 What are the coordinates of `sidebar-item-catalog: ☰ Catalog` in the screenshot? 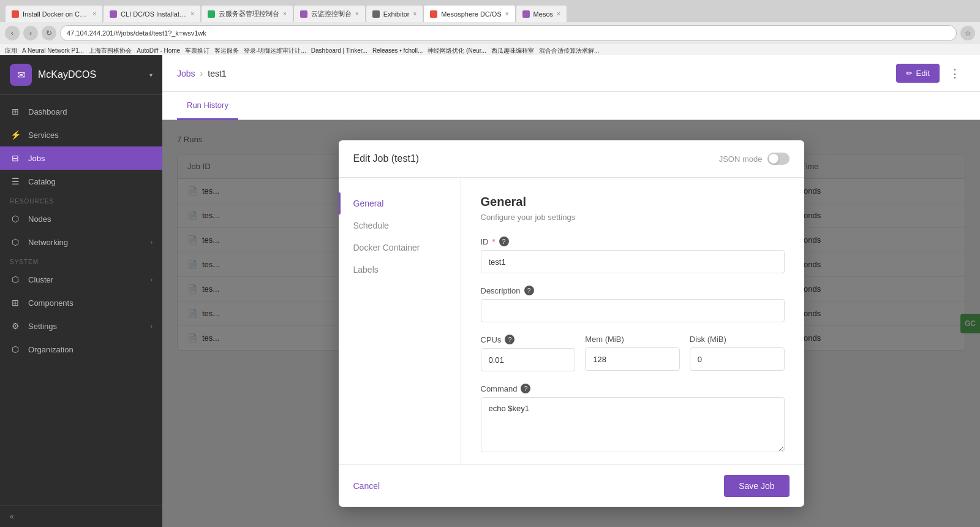 It's located at (81, 181).